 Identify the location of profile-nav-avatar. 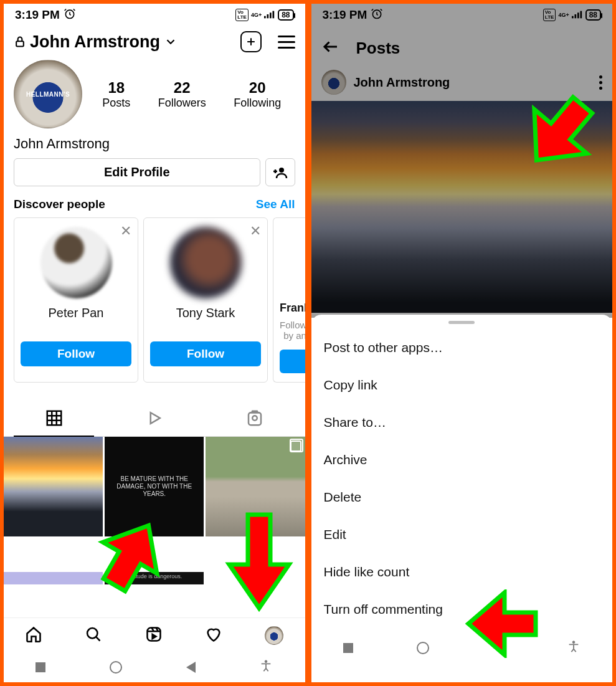
(274, 636).